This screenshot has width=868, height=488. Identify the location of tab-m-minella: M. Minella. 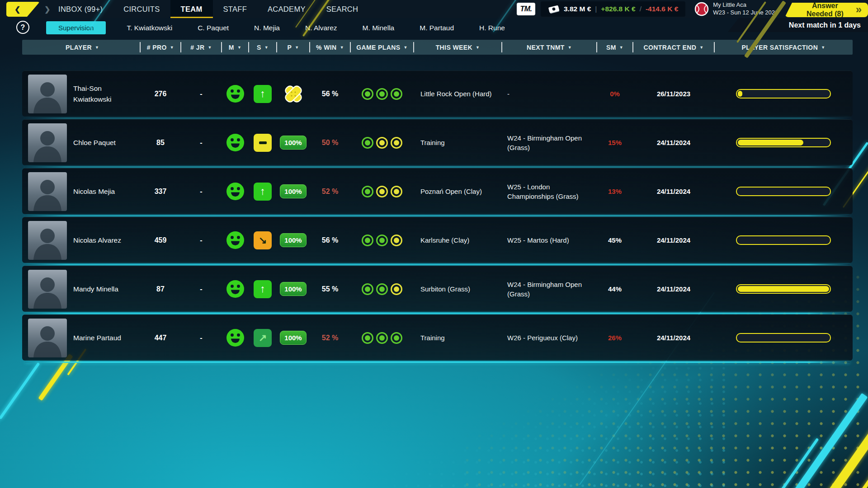
(379, 28).